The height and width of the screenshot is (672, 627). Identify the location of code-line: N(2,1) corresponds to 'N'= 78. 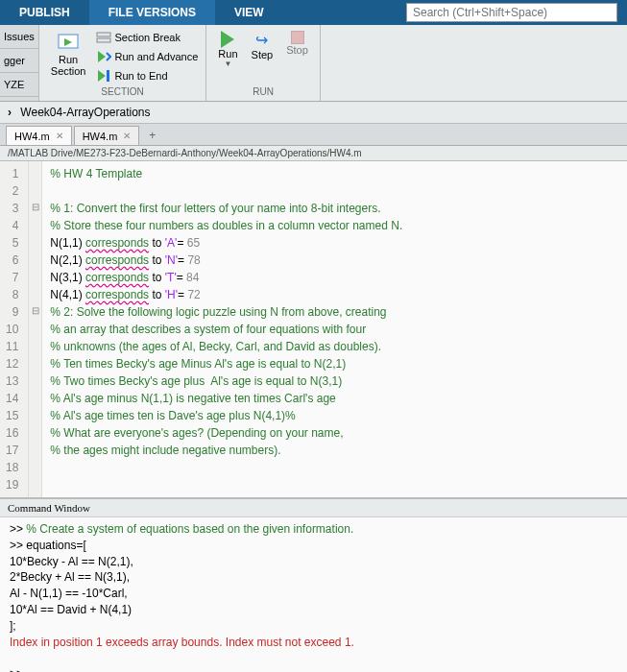
(227, 260).